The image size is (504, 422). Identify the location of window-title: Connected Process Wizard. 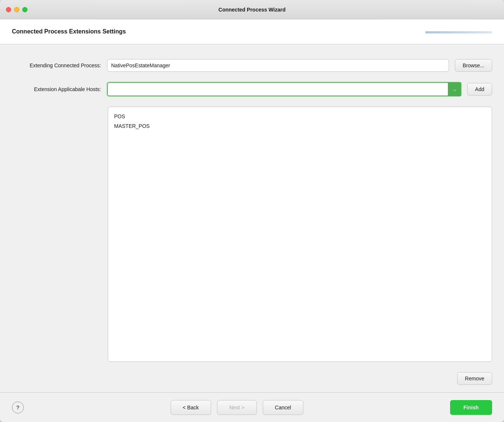
(252, 10).